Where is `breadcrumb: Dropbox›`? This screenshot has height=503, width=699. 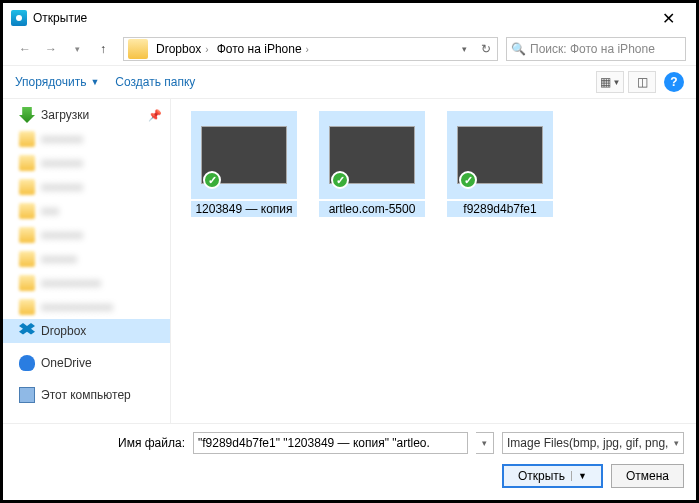
breadcrumb: Dropbox› is located at coordinates (182, 49).